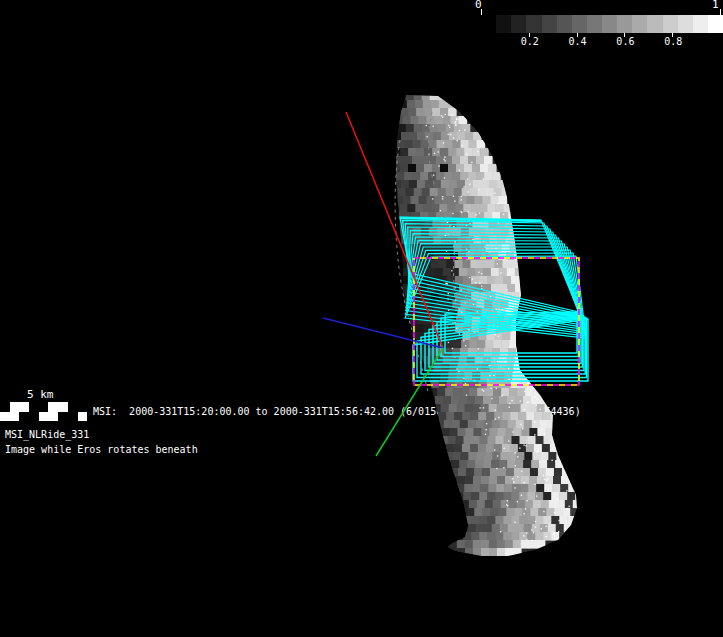 The width and height of the screenshot is (723, 637). Describe the element at coordinates (394, 230) in the screenshot. I see `axis-red` at that location.